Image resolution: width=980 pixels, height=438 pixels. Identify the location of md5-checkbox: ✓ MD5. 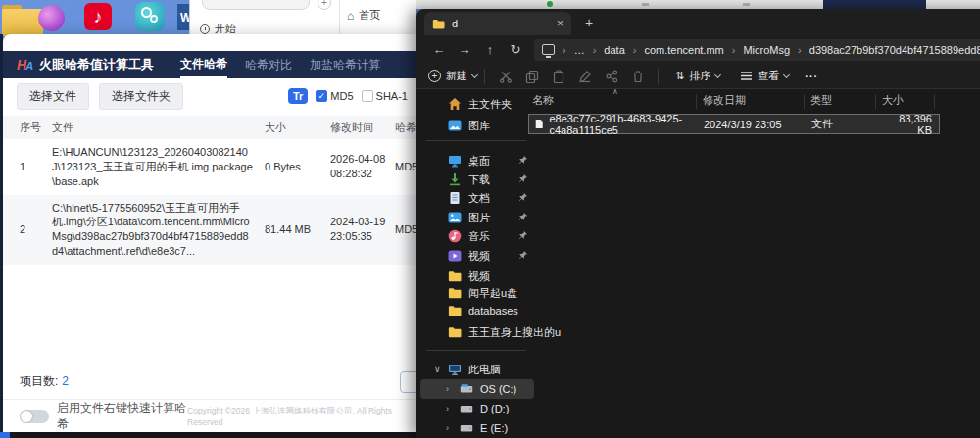
(334, 96).